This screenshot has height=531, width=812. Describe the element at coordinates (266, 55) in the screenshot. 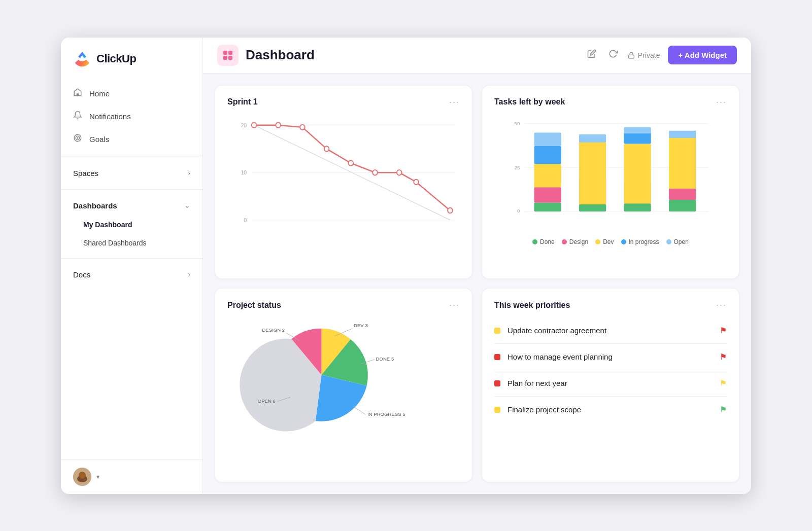

I see `topbar-left: Dashboard` at that location.